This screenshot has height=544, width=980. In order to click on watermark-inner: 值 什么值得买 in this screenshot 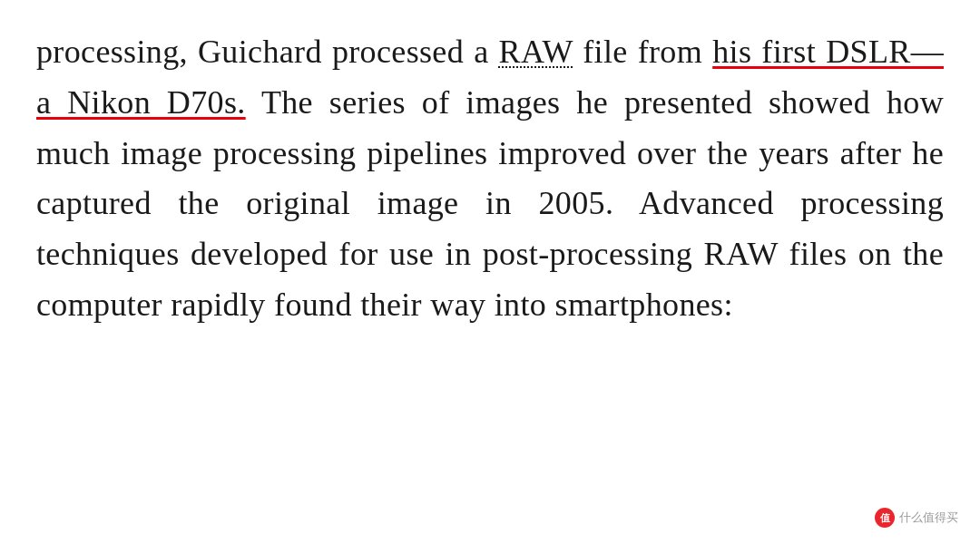, I will do `click(916, 518)`.